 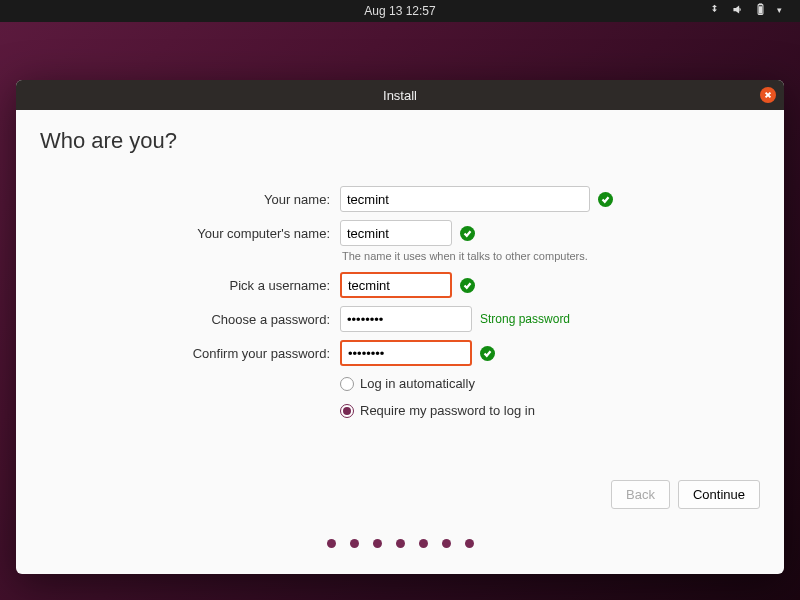 What do you see at coordinates (768, 95) in the screenshot?
I see `close-button` at bounding box center [768, 95].